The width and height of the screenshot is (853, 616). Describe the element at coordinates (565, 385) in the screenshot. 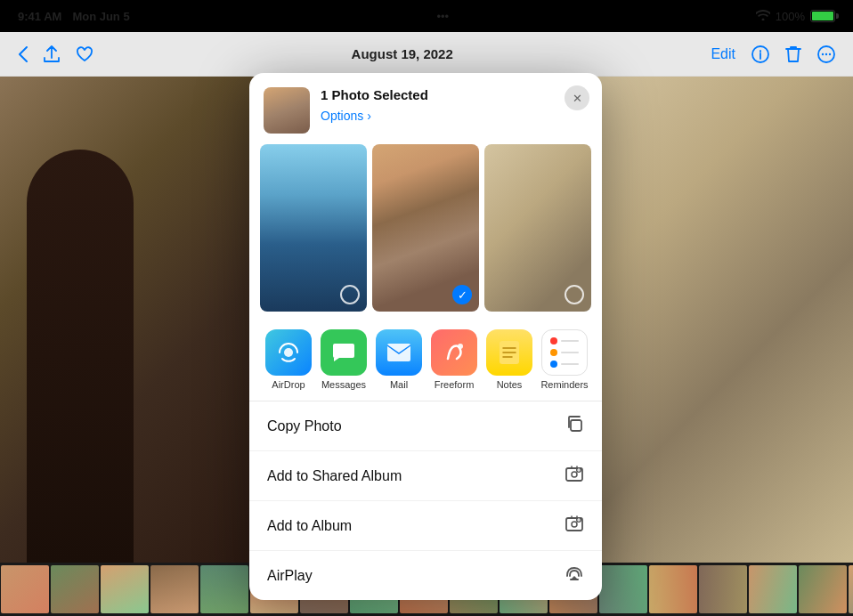

I see `reminders-label: Reminders` at that location.